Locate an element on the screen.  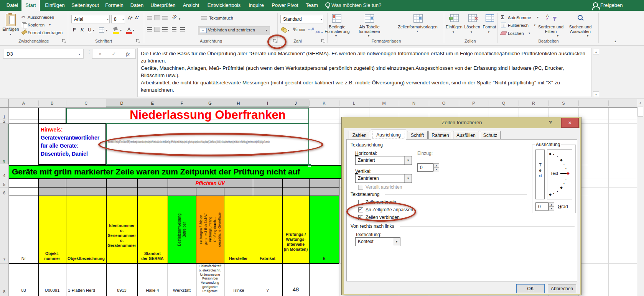
font-color-icon: A is located at coordinates (129, 29).